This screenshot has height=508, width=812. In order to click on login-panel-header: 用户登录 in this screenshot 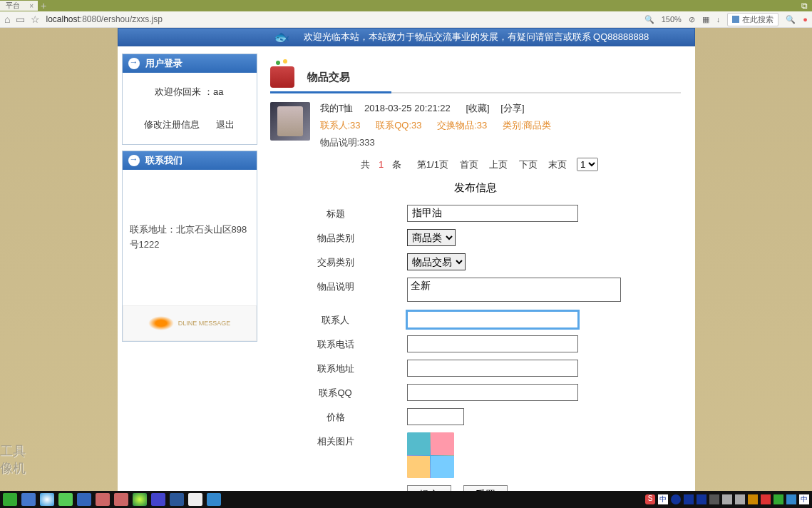, I will do `click(190, 64)`.